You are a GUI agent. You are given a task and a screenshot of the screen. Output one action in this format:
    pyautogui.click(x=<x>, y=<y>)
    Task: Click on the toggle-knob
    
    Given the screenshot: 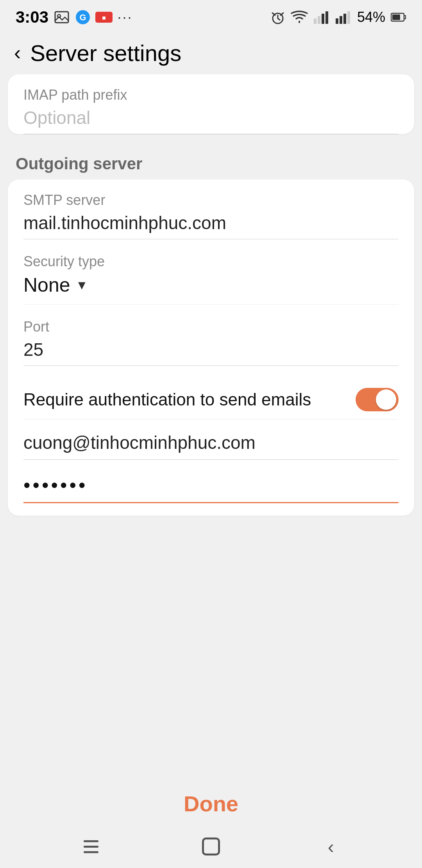 What is the action you would take?
    pyautogui.click(x=386, y=400)
    